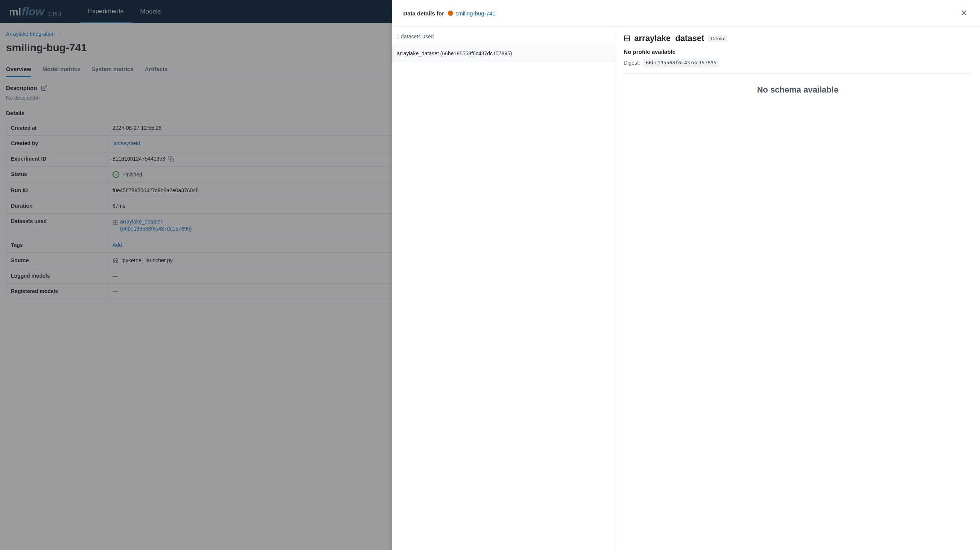 This screenshot has width=980, height=550. I want to click on panel-header: Data details for smiling-bug-741 ✕, so click(686, 13).